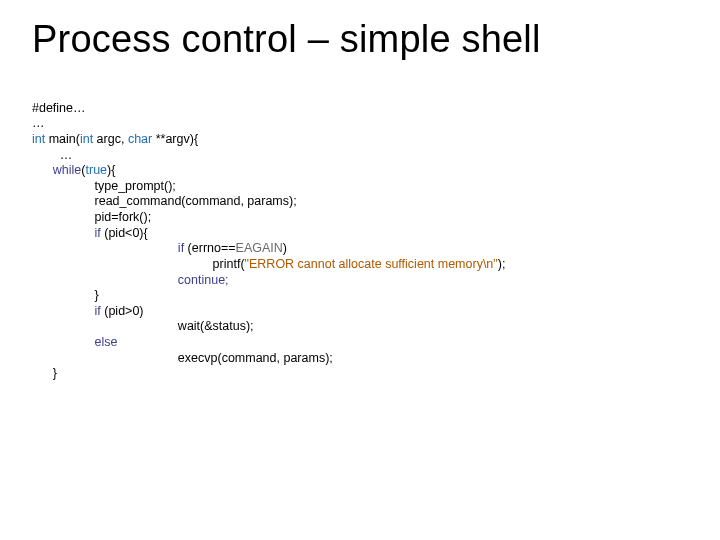 The width and height of the screenshot is (720, 540). What do you see at coordinates (182, 358) in the screenshot?
I see `code-line: execvp(command, params);` at bounding box center [182, 358].